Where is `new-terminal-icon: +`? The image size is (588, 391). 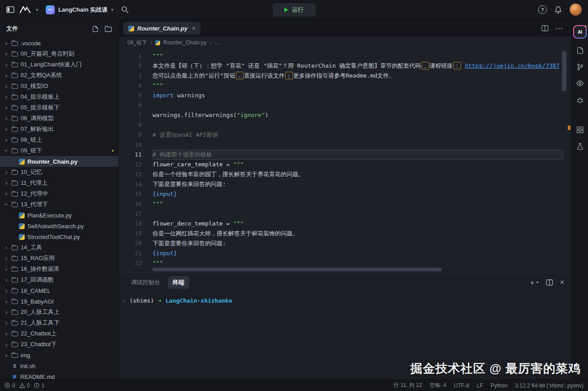
new-terminal-icon: + is located at coordinates (532, 282).